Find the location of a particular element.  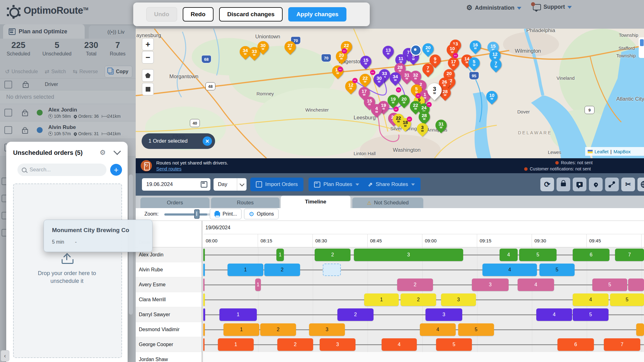

close-icon: ✕ is located at coordinates (207, 141).